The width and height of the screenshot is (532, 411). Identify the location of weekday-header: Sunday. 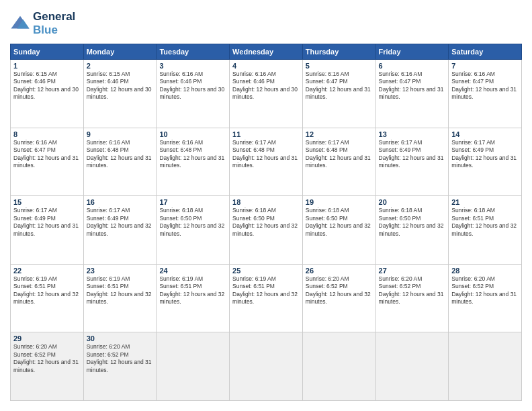
(47, 52).